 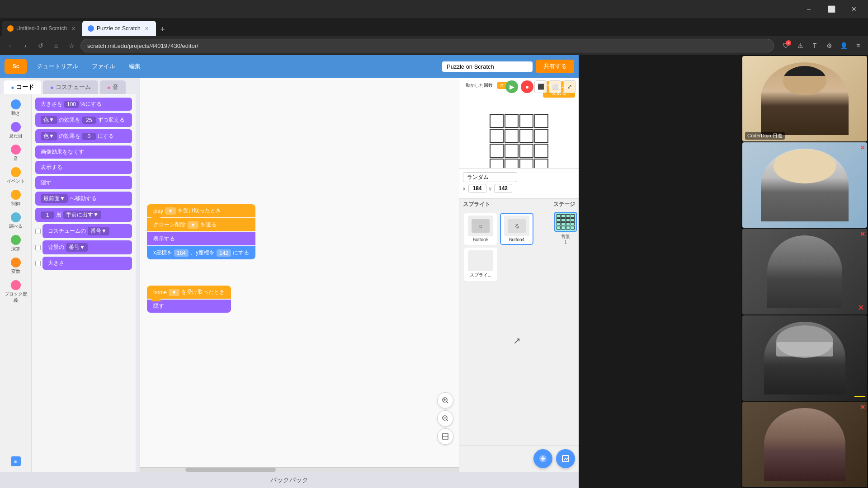 What do you see at coordinates (491, 188) in the screenshot?
I see `y-label: y` at bounding box center [491, 188].